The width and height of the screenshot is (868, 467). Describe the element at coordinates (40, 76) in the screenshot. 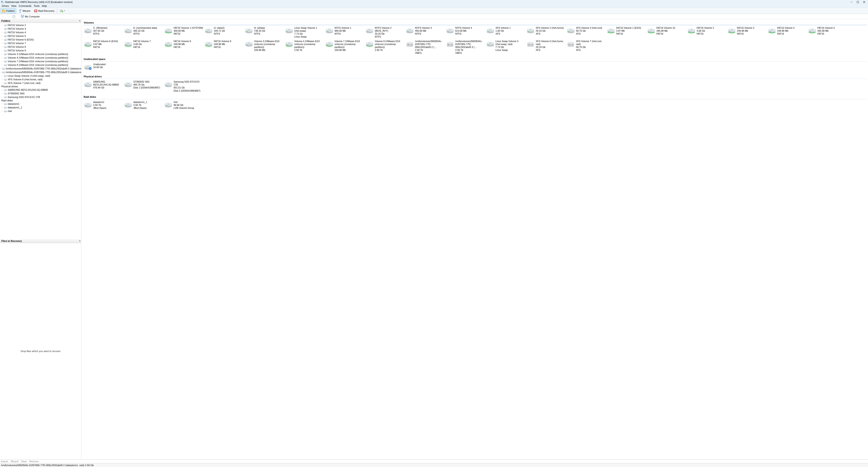

I see `tree-item: › Linux Swap Volume 3 (rhel.swap, raid)` at that location.